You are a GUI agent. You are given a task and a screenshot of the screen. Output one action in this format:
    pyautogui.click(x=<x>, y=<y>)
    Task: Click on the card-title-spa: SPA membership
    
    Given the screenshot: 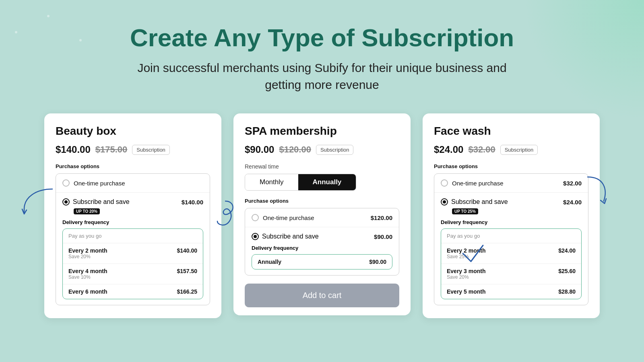 What is the action you would take?
    pyautogui.click(x=322, y=131)
    